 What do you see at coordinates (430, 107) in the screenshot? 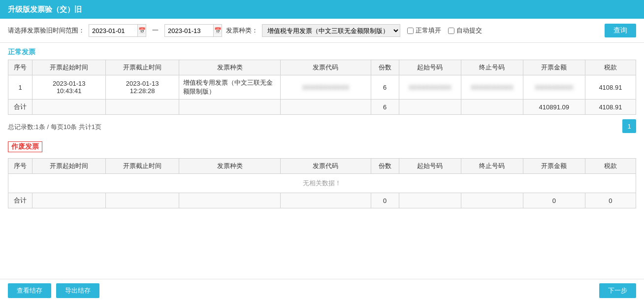
I see `total-empty5` at bounding box center [430, 107].